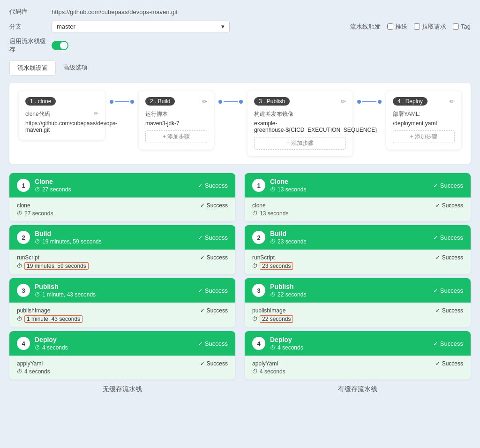 The height and width of the screenshot is (448, 480). Describe the element at coordinates (44, 185) in the screenshot. I see `result-header-left: 1Clone⏱27 seconds` at that location.